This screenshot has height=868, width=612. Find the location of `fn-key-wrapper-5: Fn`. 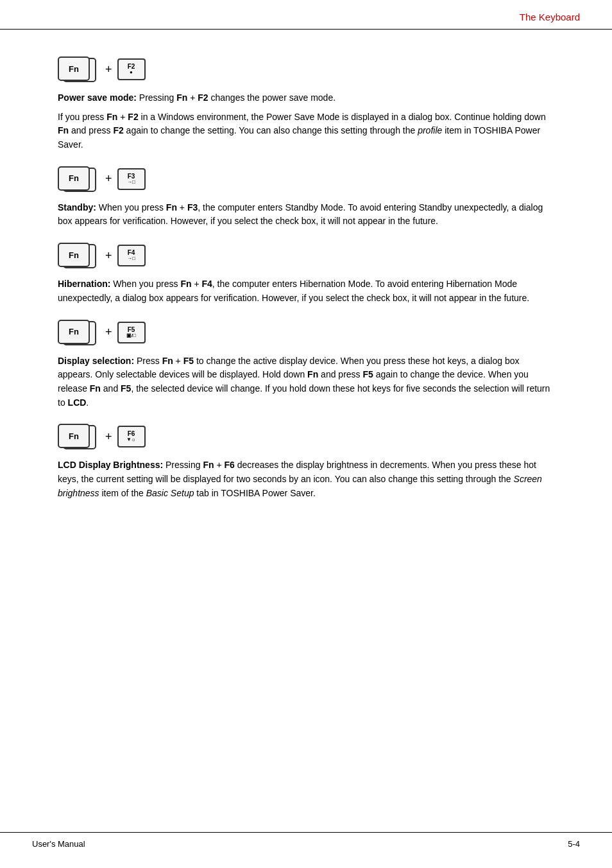

fn-key-wrapper-5: Fn is located at coordinates (79, 437).